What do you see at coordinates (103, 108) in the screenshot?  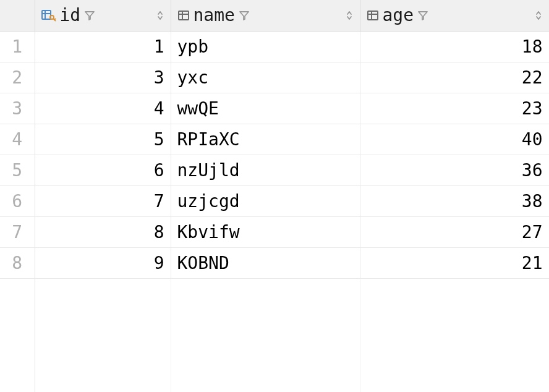 I see `cell-id: 4` at bounding box center [103, 108].